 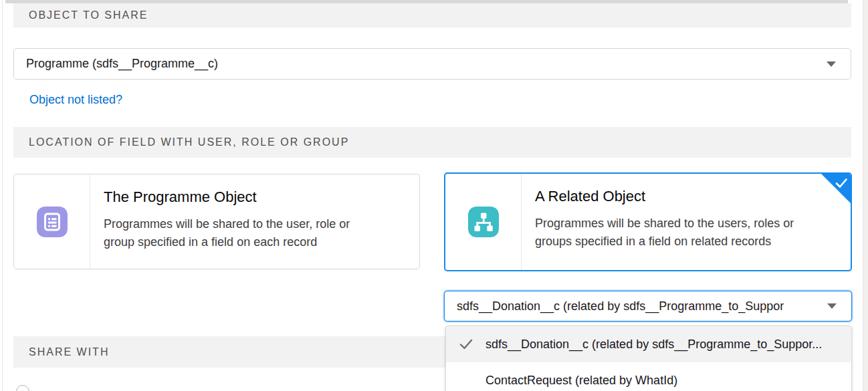 What do you see at coordinates (240, 233) in the screenshot?
I see `card-description: Programmes will be shared to the user, r…` at bounding box center [240, 233].